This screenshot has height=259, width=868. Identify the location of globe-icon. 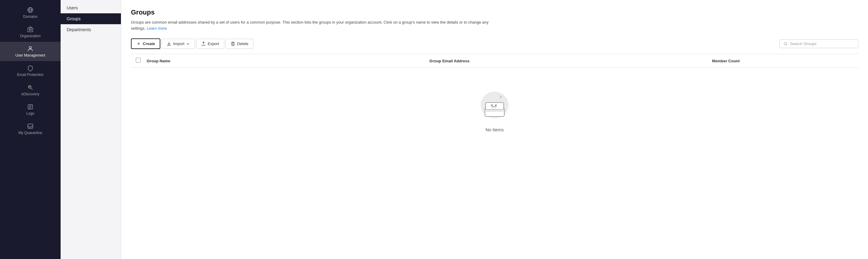
(30, 10).